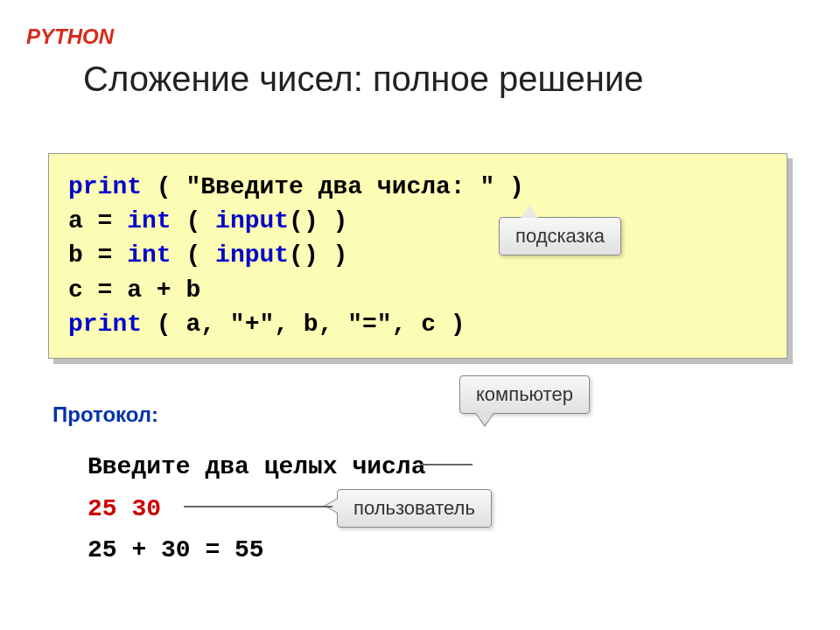 The image size is (840, 630). I want to click on callout-hint: подсказка, so click(560, 236).